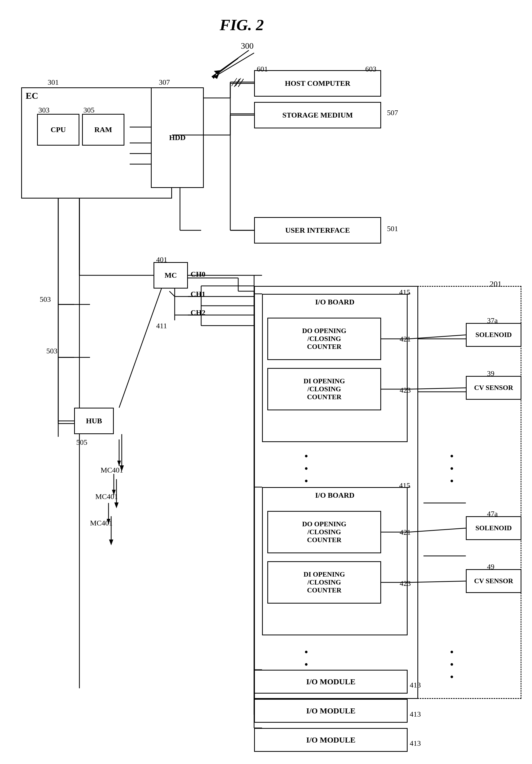 The height and width of the screenshot is (764, 532). I want to click on io-module1-box: I/O MODULE, so click(331, 681).